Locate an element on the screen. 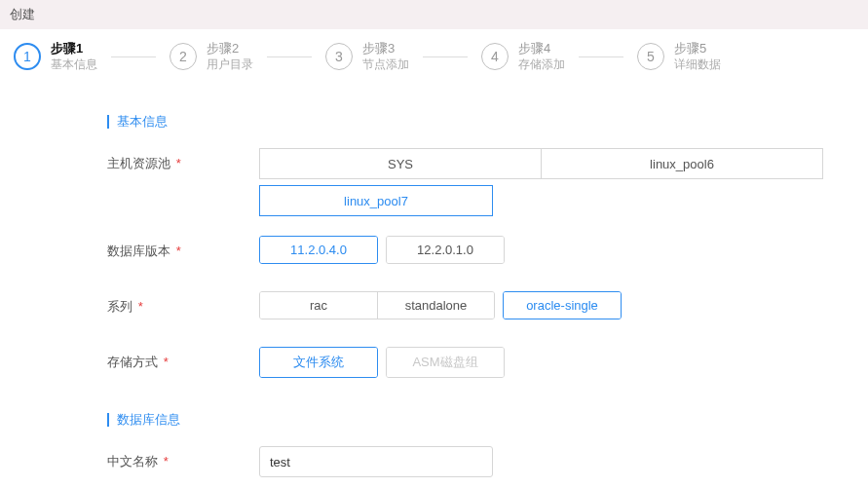 The width and height of the screenshot is (868, 488). step-4-circle: 4 is located at coordinates (495, 56).